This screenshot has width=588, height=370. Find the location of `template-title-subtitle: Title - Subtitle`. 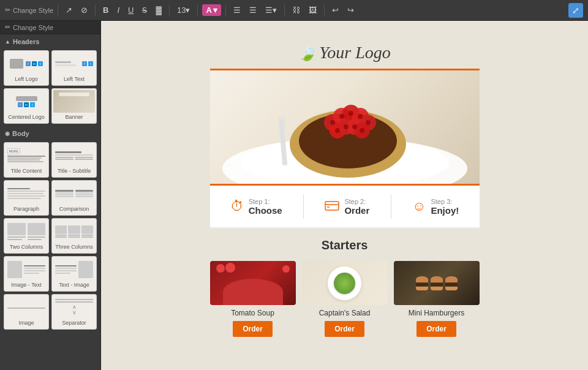

template-title-subtitle: Title - Subtitle is located at coordinates (74, 160).